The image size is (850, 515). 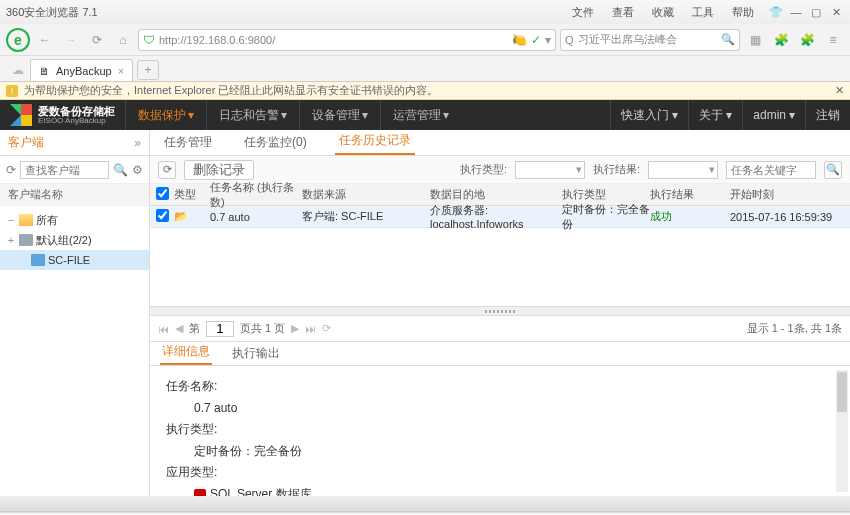 I want to click on exec-result-combo: ▾, so click(x=683, y=170).